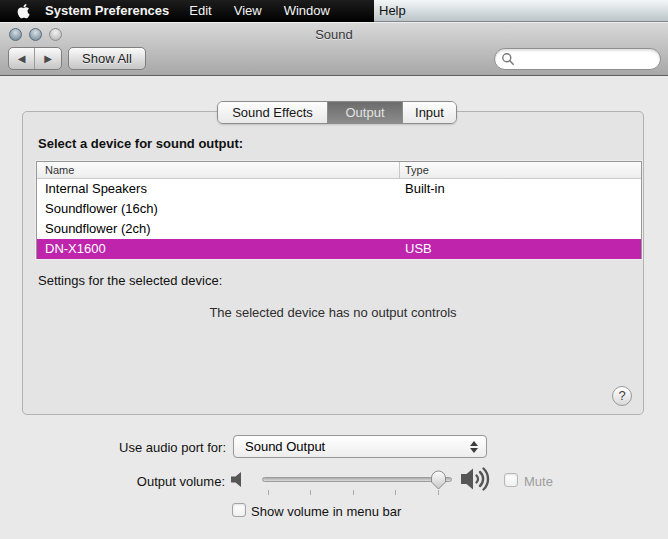  What do you see at coordinates (107, 11) in the screenshot?
I see `menu-item-app-name: System Preferences` at bounding box center [107, 11].